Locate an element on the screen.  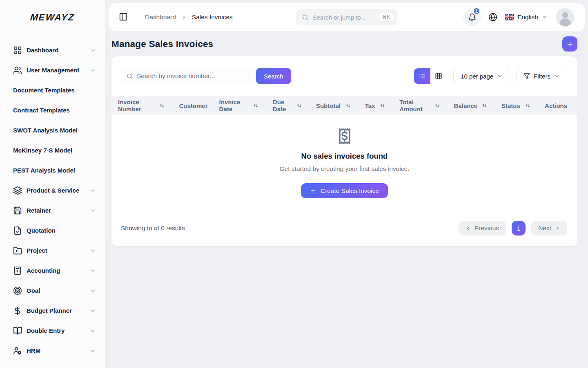
next-page-button: Next is located at coordinates (549, 228).